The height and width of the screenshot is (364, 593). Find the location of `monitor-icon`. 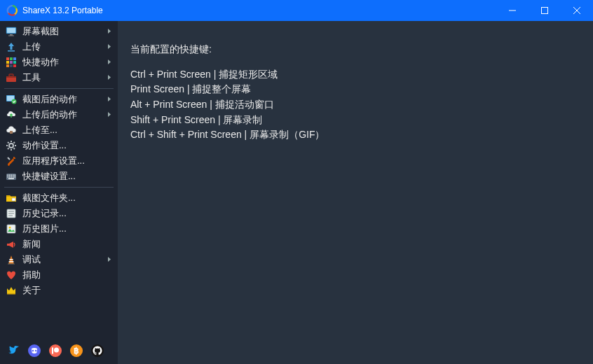

monitor-icon is located at coordinates (11, 31).